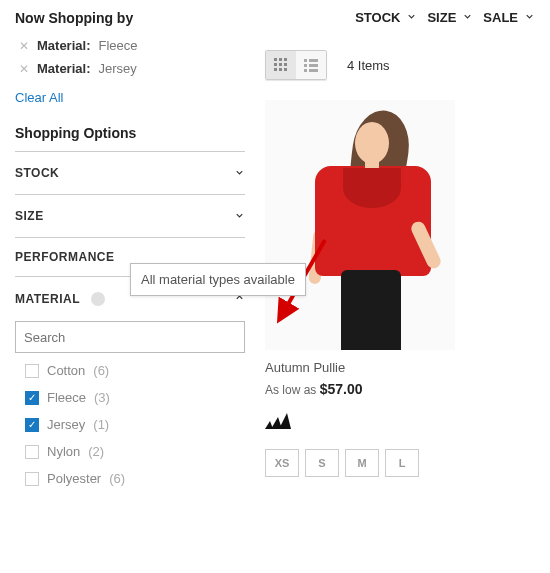  What do you see at coordinates (130, 18) in the screenshot?
I see `now-shopping-title: Now Shopping by` at bounding box center [130, 18].